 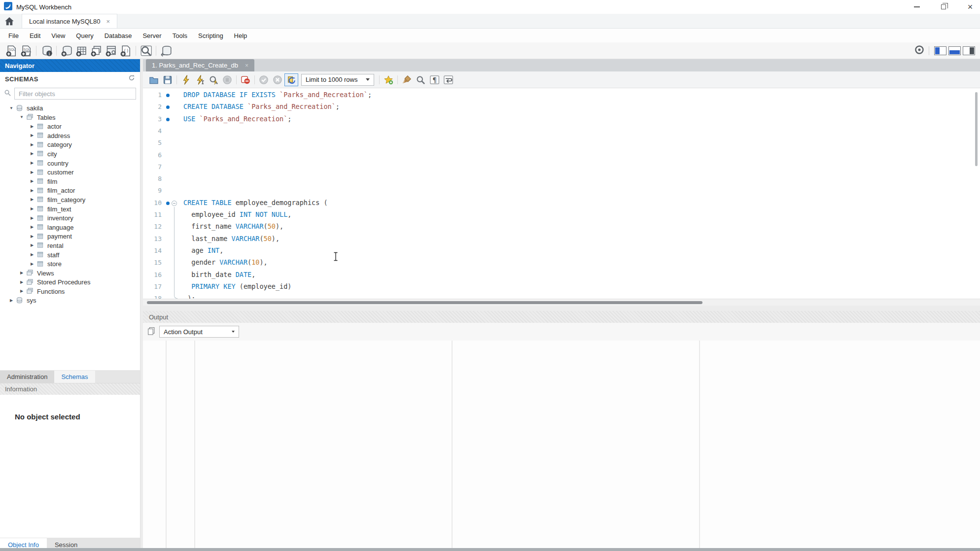 I want to click on menu-help: Help, so click(x=241, y=35).